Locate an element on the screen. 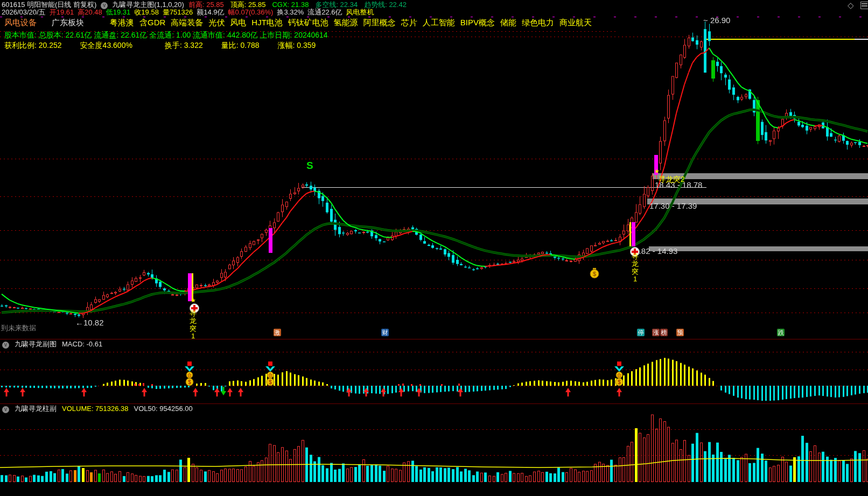 The width and height of the screenshot is (868, 496). macd-value: MACD: -0.61 is located at coordinates (82, 344).